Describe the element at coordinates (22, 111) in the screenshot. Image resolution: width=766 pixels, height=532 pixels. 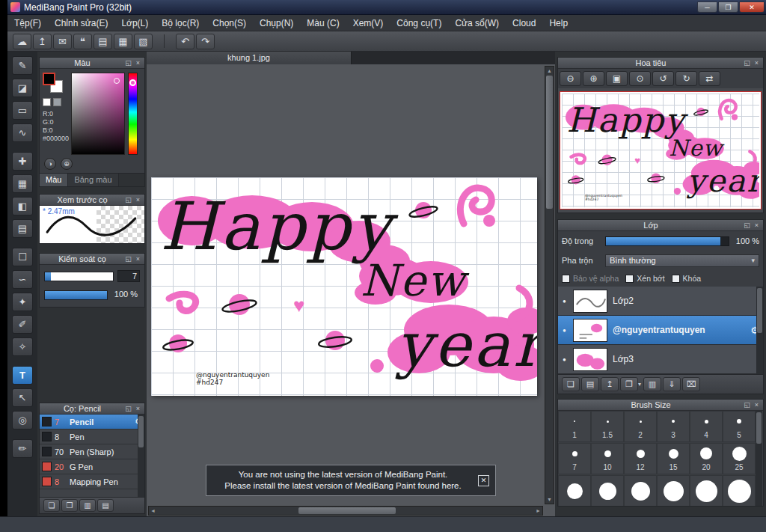
I see `tool-shape: ▭` at that location.